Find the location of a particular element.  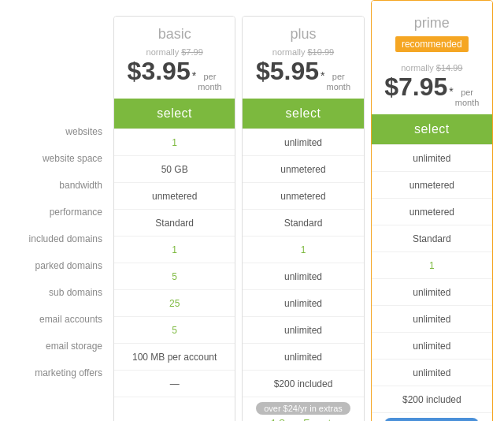

label-included-domains: included domains is located at coordinates (59, 239).